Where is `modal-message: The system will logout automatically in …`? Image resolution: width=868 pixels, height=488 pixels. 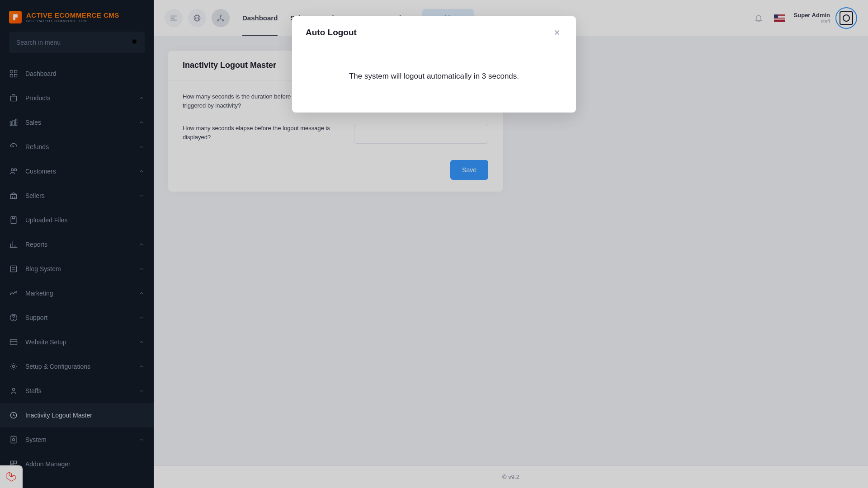 modal-message: The system will logout automatically in … is located at coordinates (434, 81).